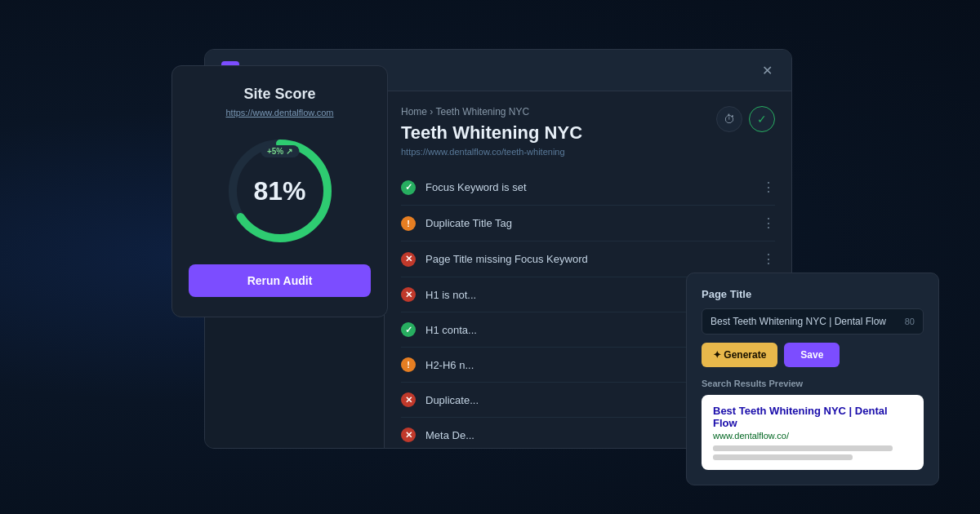  What do you see at coordinates (729, 119) in the screenshot?
I see `history-icon-button: ⏱` at bounding box center [729, 119].